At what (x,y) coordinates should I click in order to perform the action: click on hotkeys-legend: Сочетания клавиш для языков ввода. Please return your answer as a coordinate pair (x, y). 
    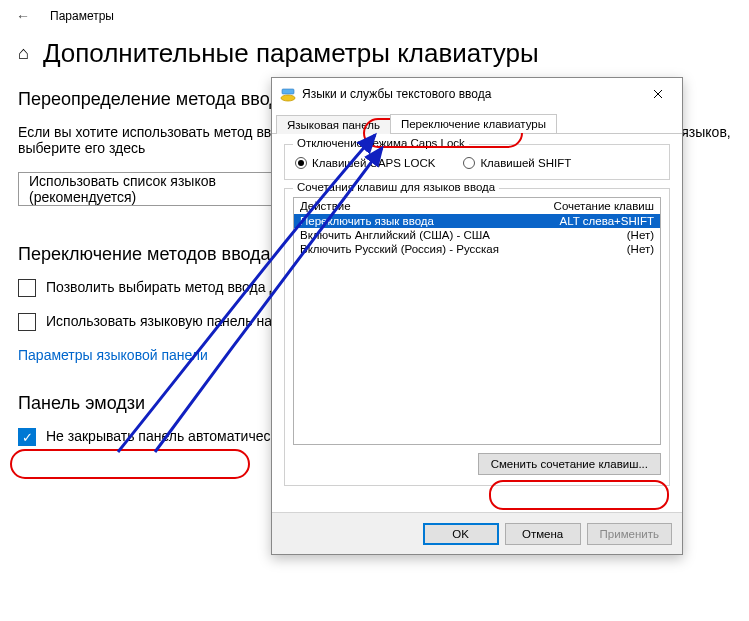
    Looking at the image, I should click on (396, 187).